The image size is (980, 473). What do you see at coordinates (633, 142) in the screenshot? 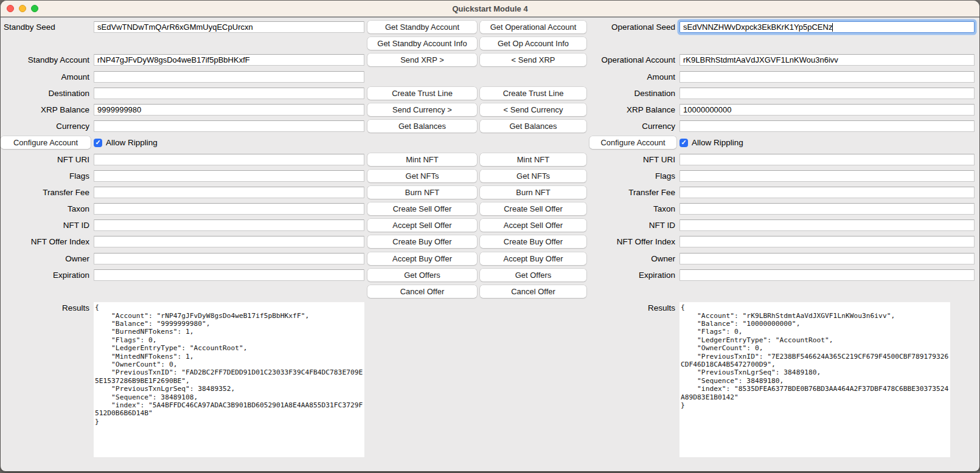
I see `configure-operational-account-button: Configure Account` at bounding box center [633, 142].